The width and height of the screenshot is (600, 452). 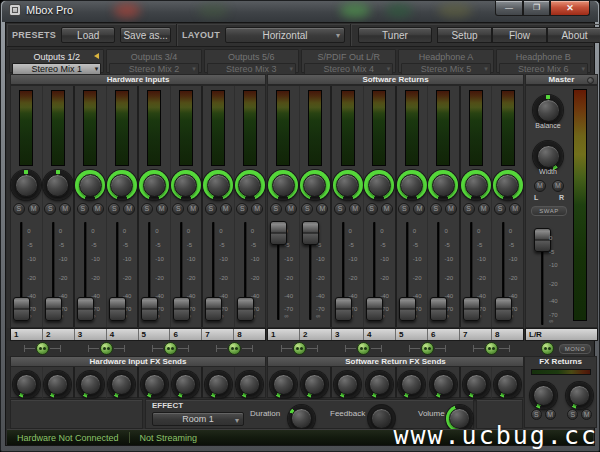 What do you see at coordinates (548, 110) in the screenshot?
I see `balance-knob` at bounding box center [548, 110].